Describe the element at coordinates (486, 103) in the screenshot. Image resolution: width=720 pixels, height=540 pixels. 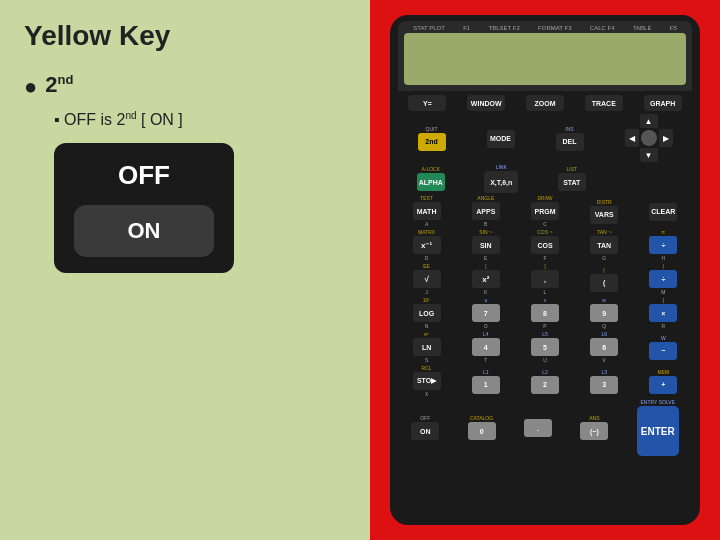
I see `window-btn: WINDOW` at that location.